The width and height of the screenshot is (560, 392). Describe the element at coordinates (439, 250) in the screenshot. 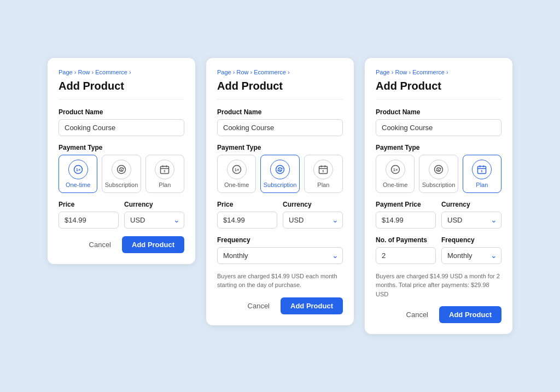

I see `payments-frequency-row: No. of Payments Frequency Monthly ⌄` at that location.